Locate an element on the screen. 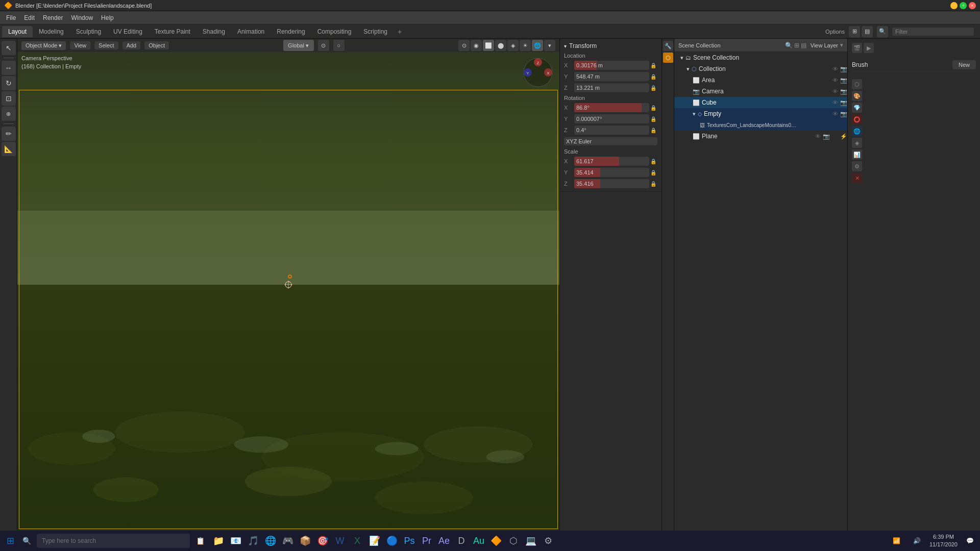 The image size is (980, 551). taskbar-app-excel: X is located at coordinates (357, 541).